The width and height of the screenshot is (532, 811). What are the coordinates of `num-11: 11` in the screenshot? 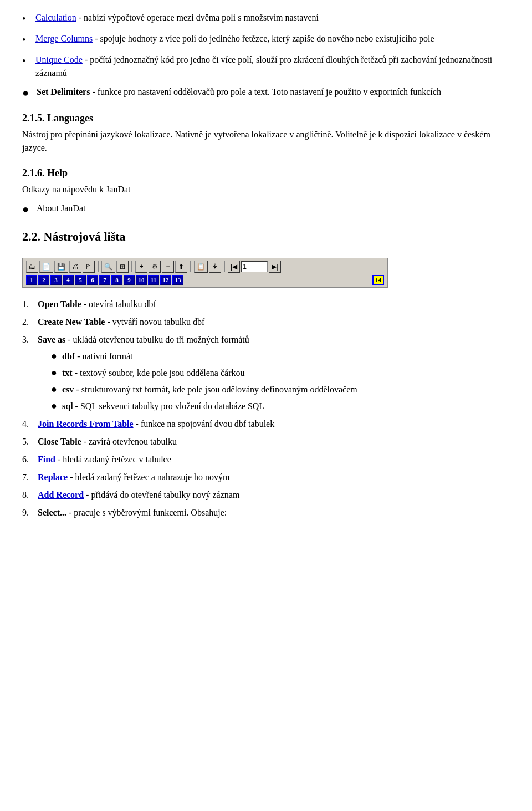 It's located at (154, 280).